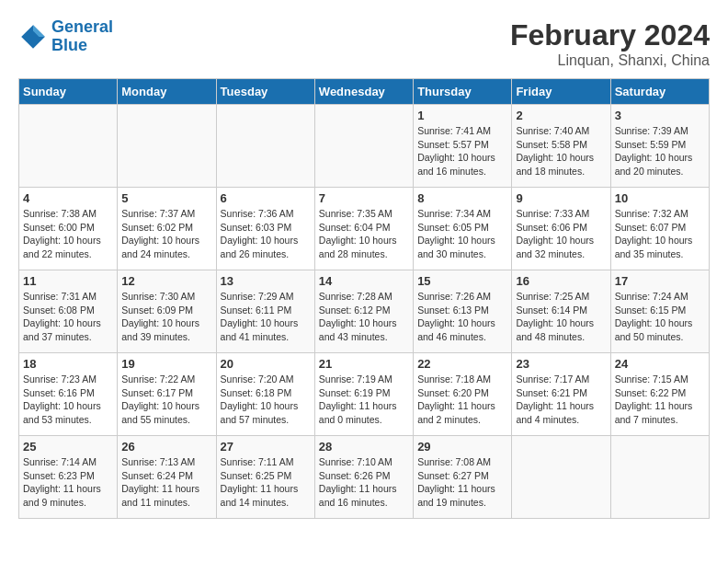 The image size is (728, 563). Describe the element at coordinates (462, 399) in the screenshot. I see `day-info: Sunrise: 7:18 AM Sunset: 6:20 PM Dayligh…` at that location.